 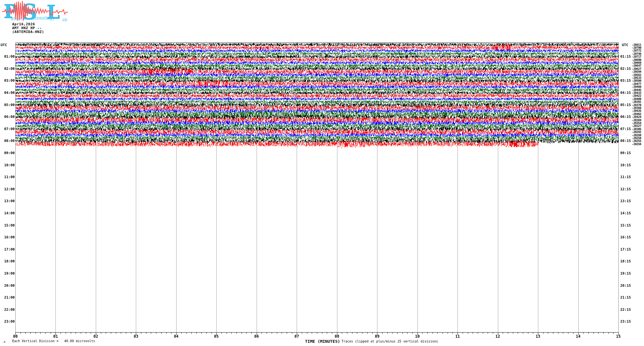 What do you see at coordinates (337, 336) in the screenshot?
I see `x-tick-label: 08` at bounding box center [337, 336].